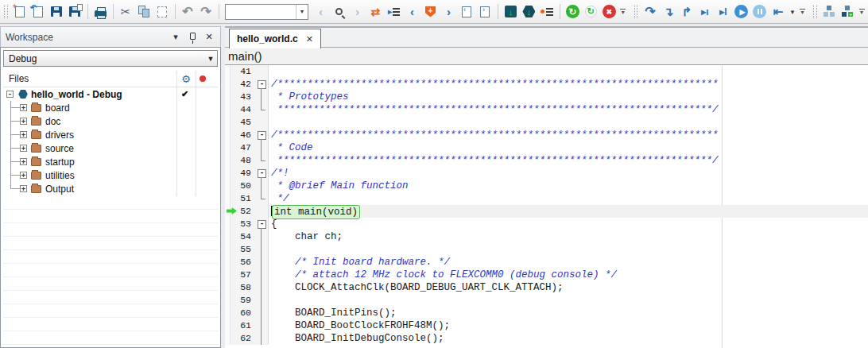 Image resolution: width=868 pixels, height=348 pixels. What do you see at coordinates (321, 11) in the screenshot?
I see `nav-back-button: ‹` at bounding box center [321, 11].